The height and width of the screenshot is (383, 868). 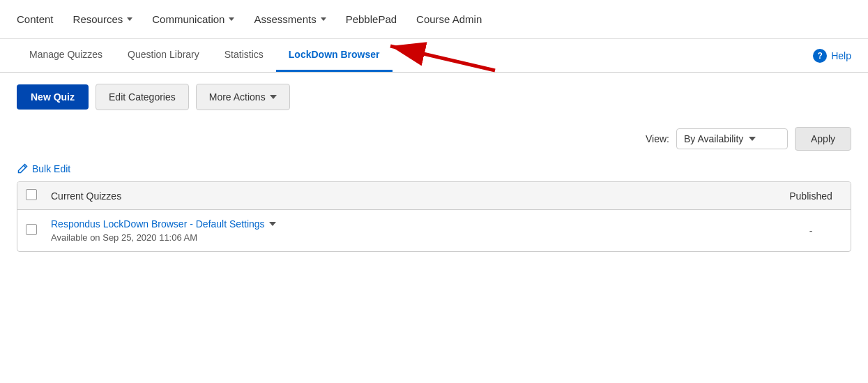 I want to click on apply-button: Apply, so click(x=823, y=139).